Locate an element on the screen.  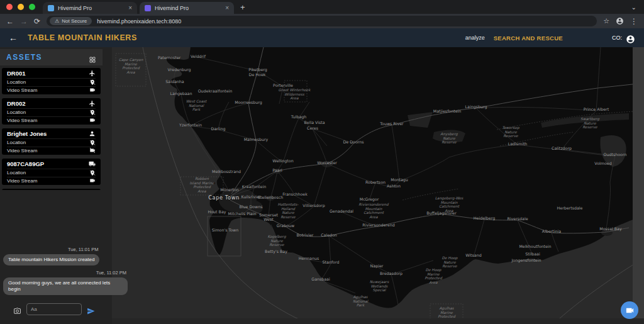
browser-navbar: ← → ⟳ ⚠ Not Secure hivemind.phoenixaiden… is located at coordinates (322, 21).